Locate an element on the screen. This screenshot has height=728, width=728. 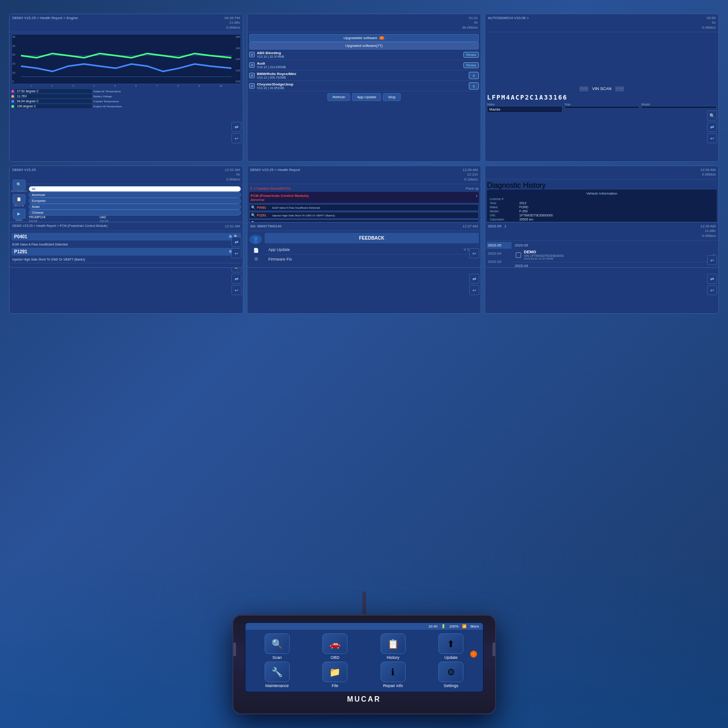
app-update-btn: App Update is located at coordinates (367, 97).